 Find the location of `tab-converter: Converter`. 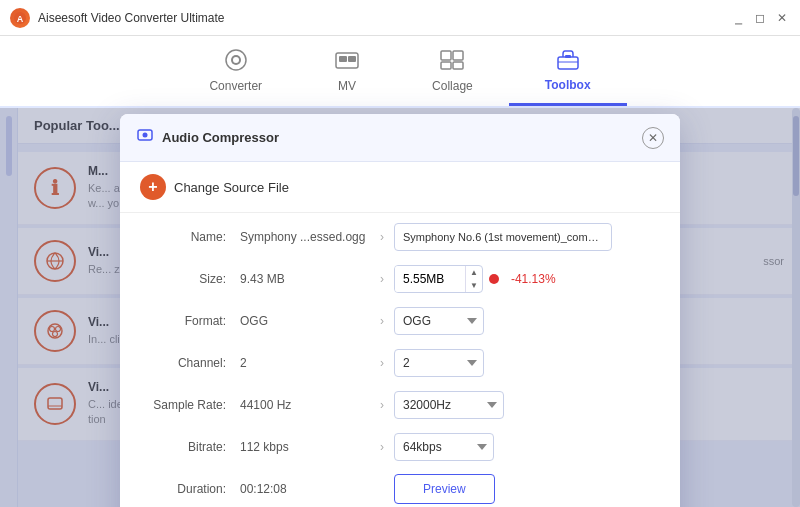

tab-converter: Converter is located at coordinates (236, 71).